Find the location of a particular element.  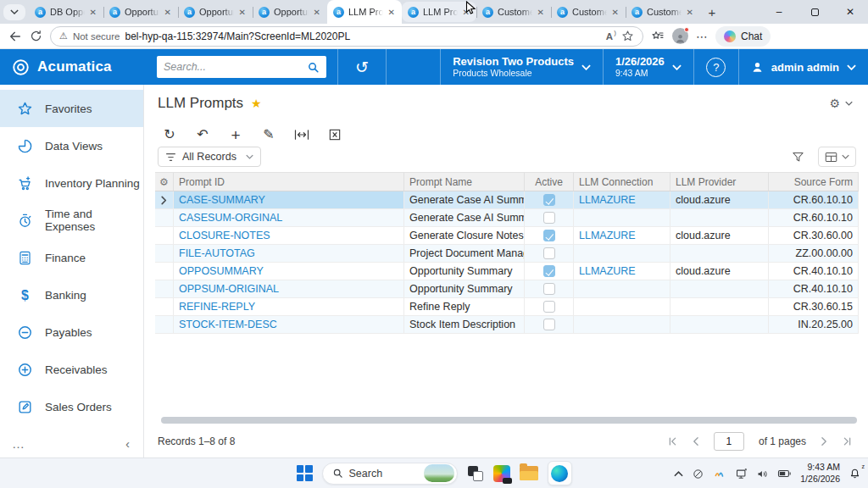

table-row: OPPOSUMMARYOpportunity SummaryLLMAZUREcl… is located at coordinates (507, 271).